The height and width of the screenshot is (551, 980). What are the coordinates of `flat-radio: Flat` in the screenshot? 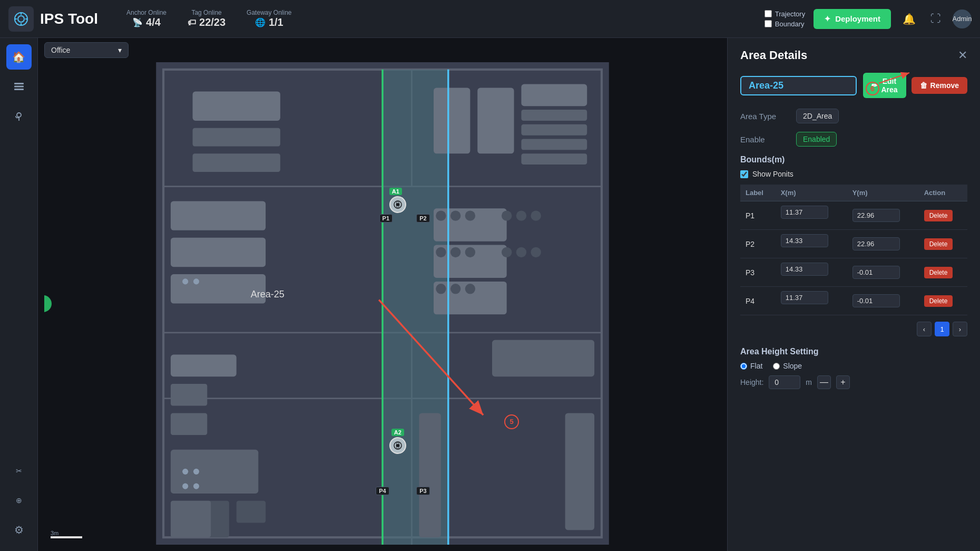 It's located at (751, 366).